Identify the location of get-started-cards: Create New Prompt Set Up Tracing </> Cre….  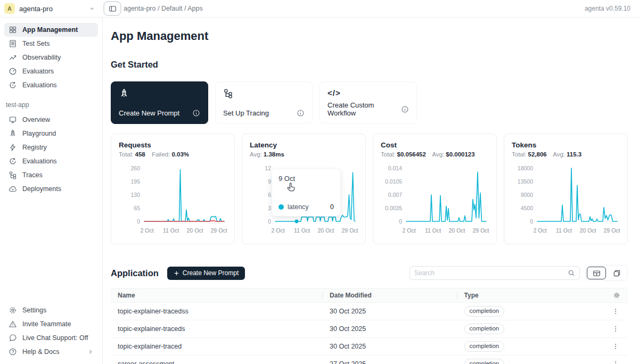
(370, 103).